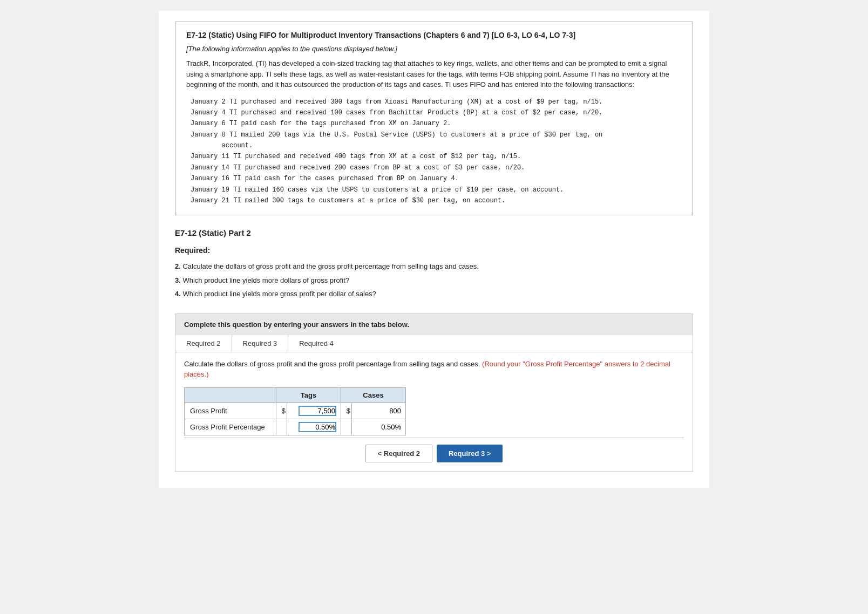 The height and width of the screenshot is (614, 868). Describe the element at coordinates (379, 427) in the screenshot. I see `gross-profit-pct-cases-cell` at that location.